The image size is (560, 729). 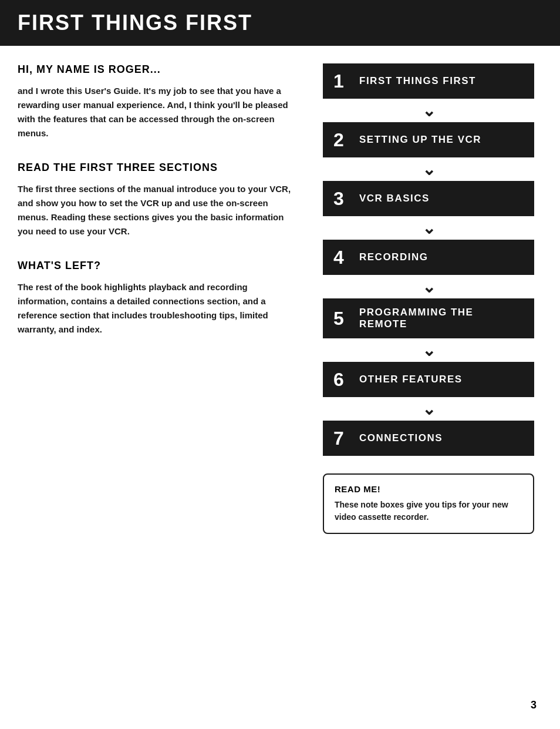 I want to click on nav-label-2: SETTING UP THE VCR, so click(x=420, y=140).